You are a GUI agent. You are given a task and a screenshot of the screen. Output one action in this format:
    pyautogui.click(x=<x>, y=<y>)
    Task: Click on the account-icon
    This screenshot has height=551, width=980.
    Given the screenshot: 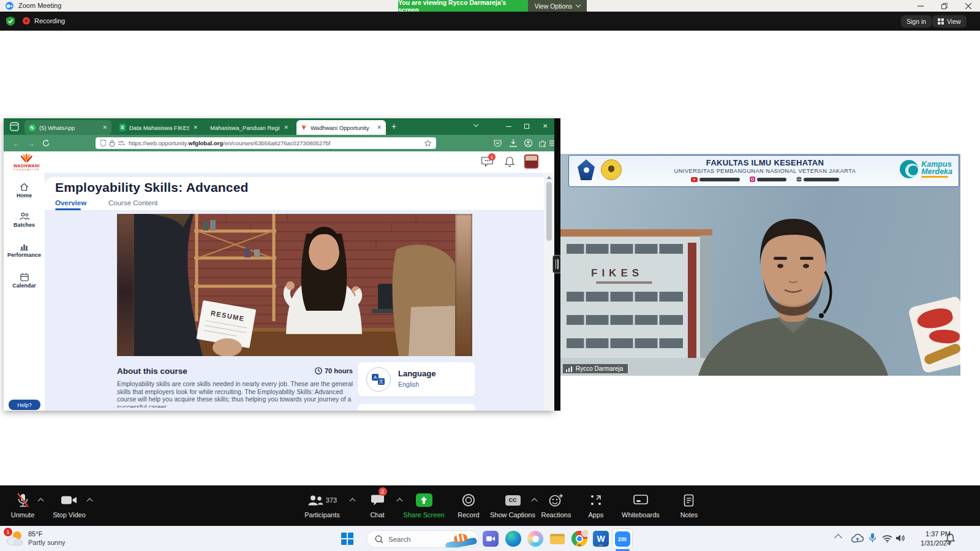 What is the action you would take?
    pyautogui.click(x=528, y=143)
    